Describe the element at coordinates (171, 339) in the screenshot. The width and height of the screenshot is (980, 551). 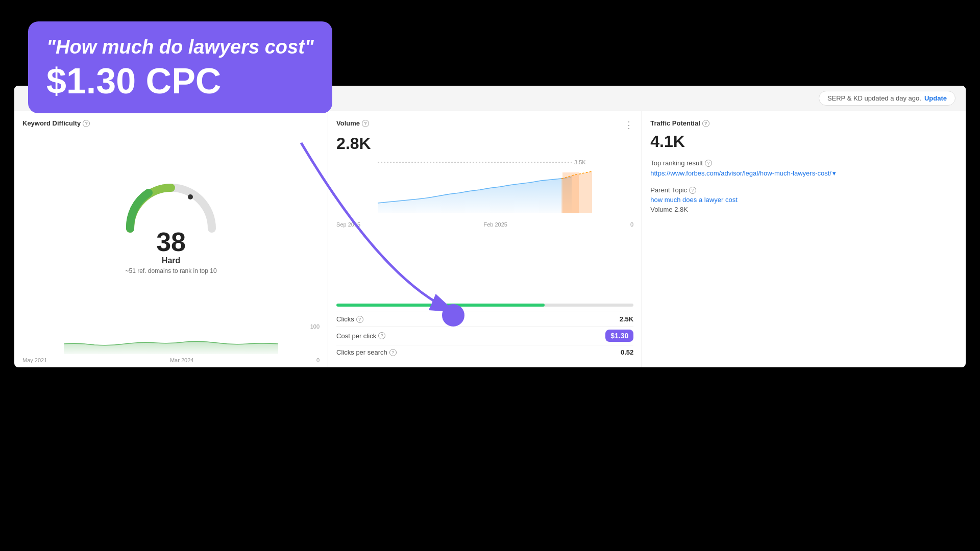
I see `kd-mini-chart` at that location.